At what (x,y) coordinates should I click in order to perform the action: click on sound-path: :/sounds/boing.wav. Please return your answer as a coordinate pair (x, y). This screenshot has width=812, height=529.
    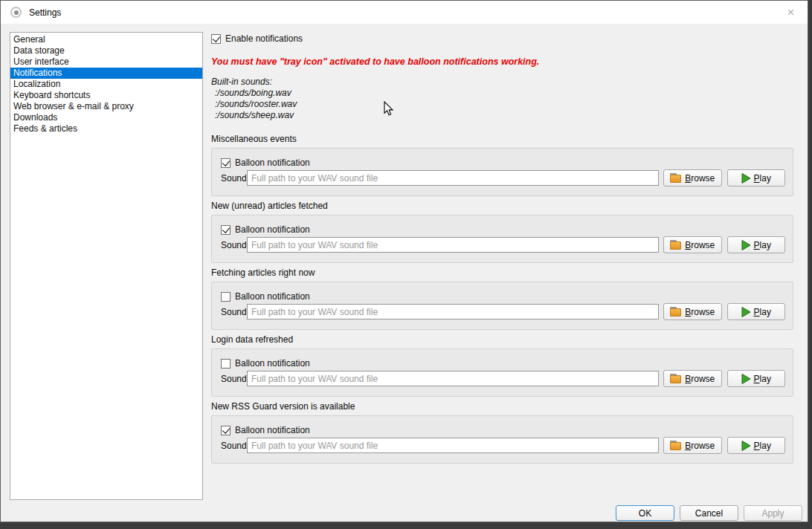
    Looking at the image, I should click on (503, 94).